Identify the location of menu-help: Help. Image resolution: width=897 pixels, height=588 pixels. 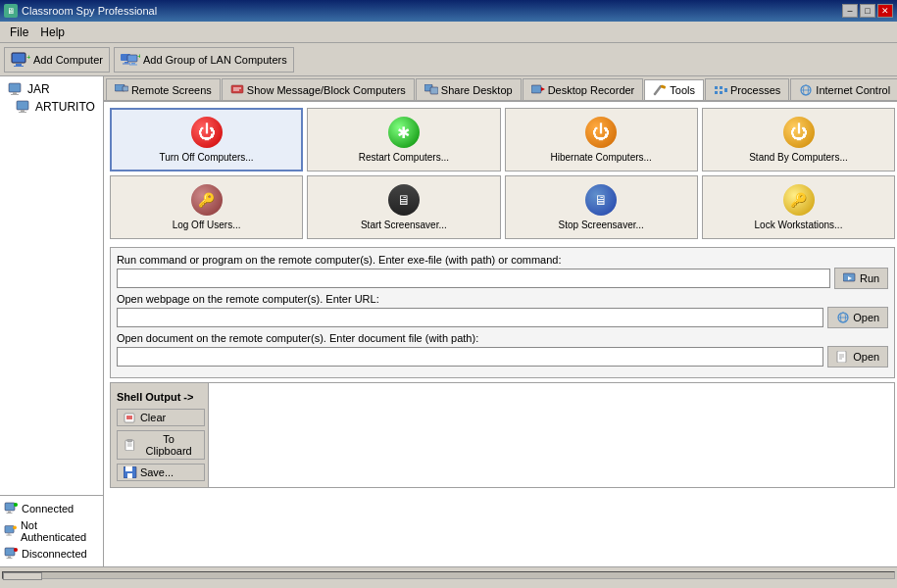
(53, 32).